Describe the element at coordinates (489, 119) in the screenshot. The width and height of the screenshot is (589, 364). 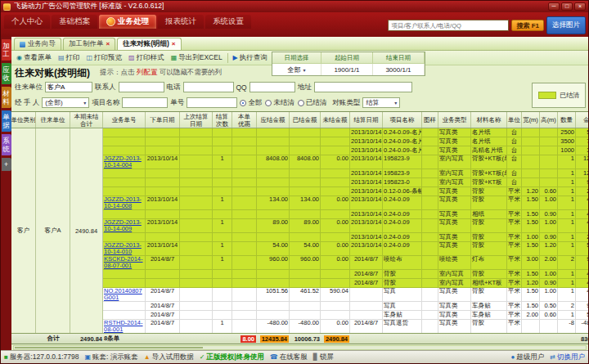
I see `col-header-mat: 材料名称` at that location.